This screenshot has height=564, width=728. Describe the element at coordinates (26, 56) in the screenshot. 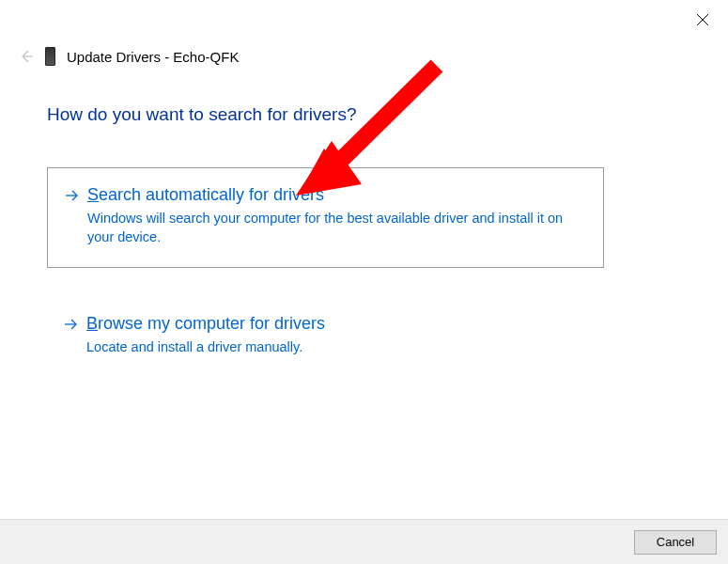

I see `back-arrow-icon` at that location.